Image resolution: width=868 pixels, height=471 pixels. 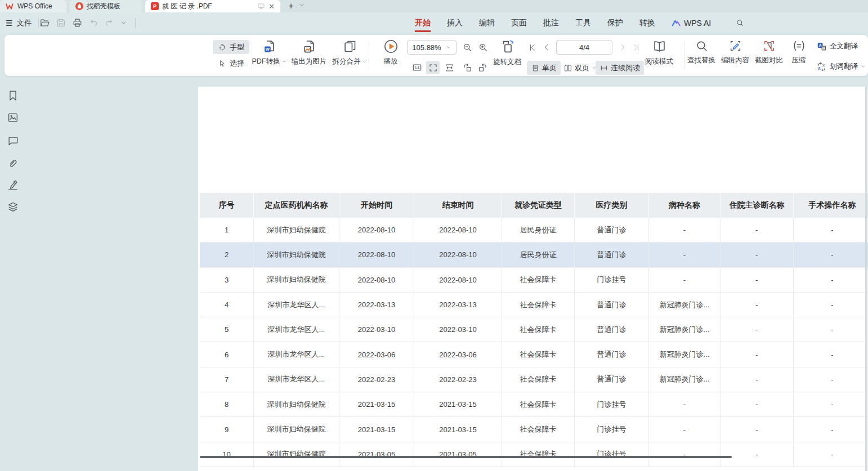 What do you see at coordinates (866, 279) in the screenshot?
I see `vertical-scrollbar` at bounding box center [866, 279].